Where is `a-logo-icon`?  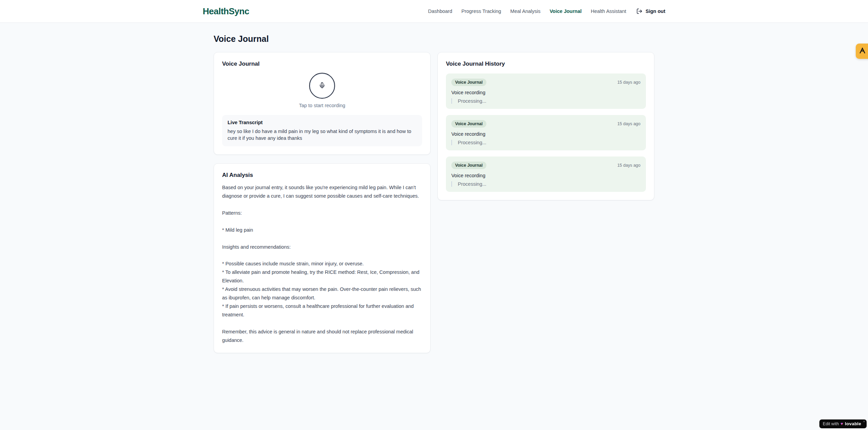 a-logo-icon is located at coordinates (863, 51).